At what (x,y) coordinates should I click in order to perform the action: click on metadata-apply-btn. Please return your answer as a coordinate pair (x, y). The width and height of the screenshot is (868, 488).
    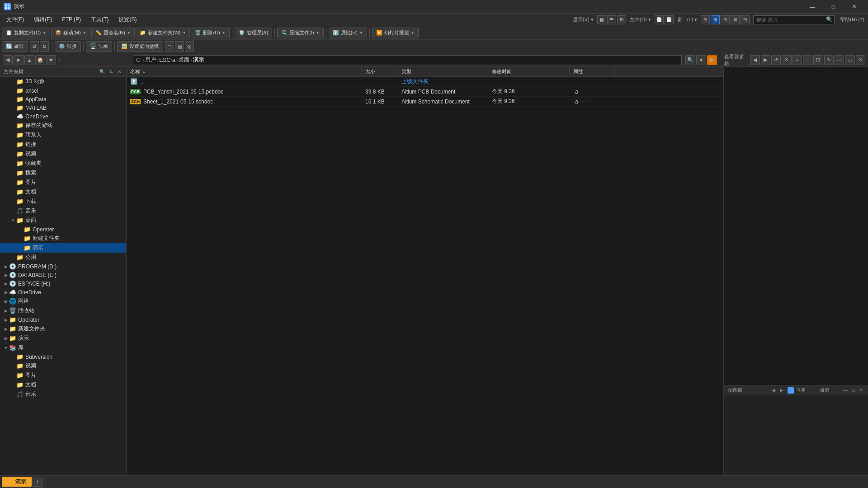
    Looking at the image, I should click on (791, 390).